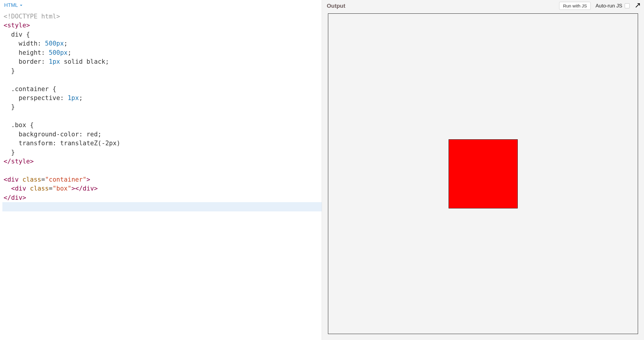  I want to click on code-line: width: 500px;, so click(162, 43).